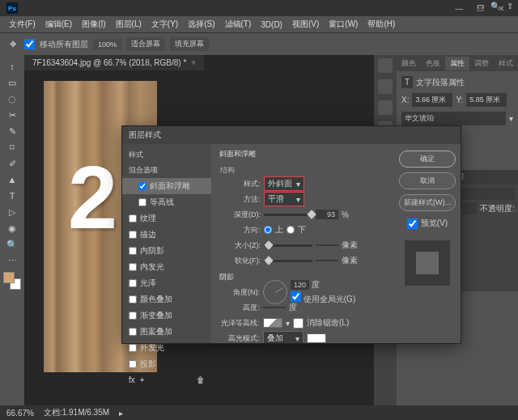 Image resolution: width=518 pixels, height=420 pixels. Describe the element at coordinates (167, 267) in the screenshot. I see `fx-item-5: 内发光` at that location.